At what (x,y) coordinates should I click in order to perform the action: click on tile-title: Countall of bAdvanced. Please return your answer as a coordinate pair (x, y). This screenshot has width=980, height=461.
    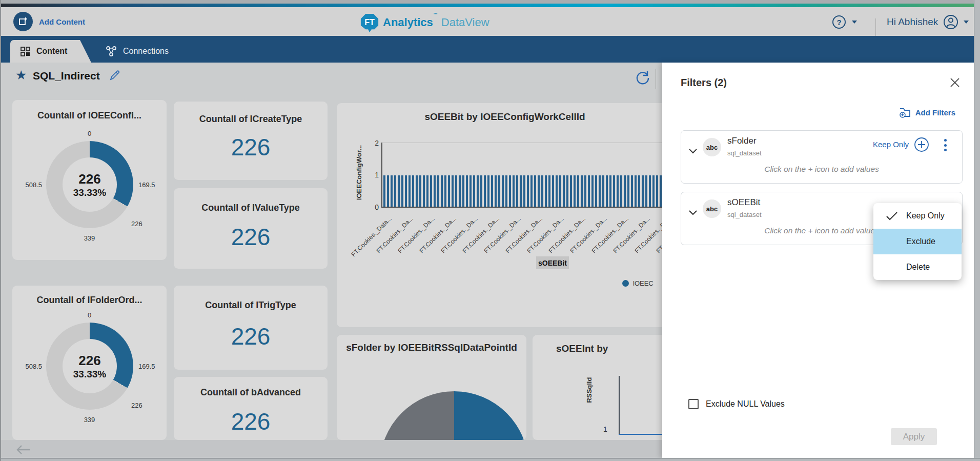
    Looking at the image, I should click on (251, 393).